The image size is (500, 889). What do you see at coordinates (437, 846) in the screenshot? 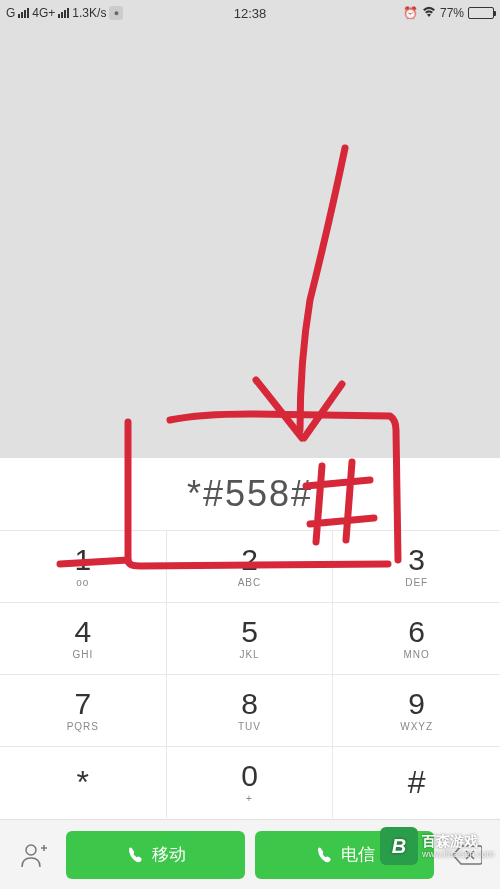
I see `watermark: B 百森游戏 www.lfbaisen.com` at bounding box center [437, 846].